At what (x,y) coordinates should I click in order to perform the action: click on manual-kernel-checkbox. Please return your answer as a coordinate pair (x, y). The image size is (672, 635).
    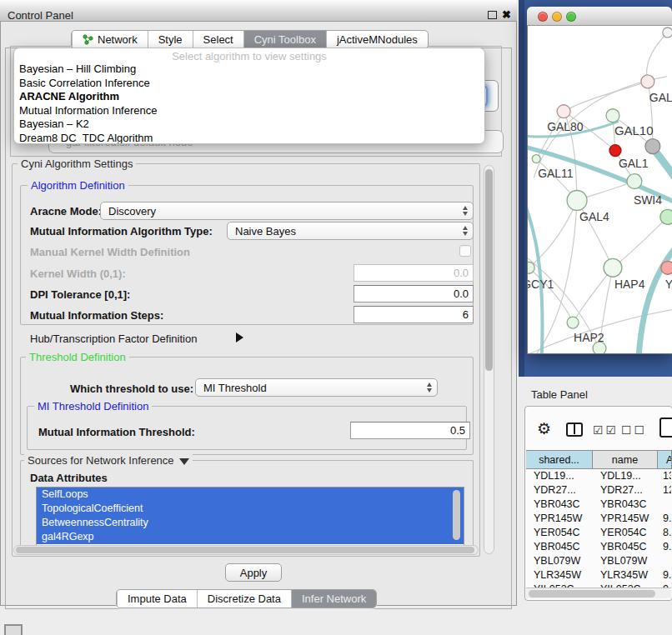
    Looking at the image, I should click on (465, 251).